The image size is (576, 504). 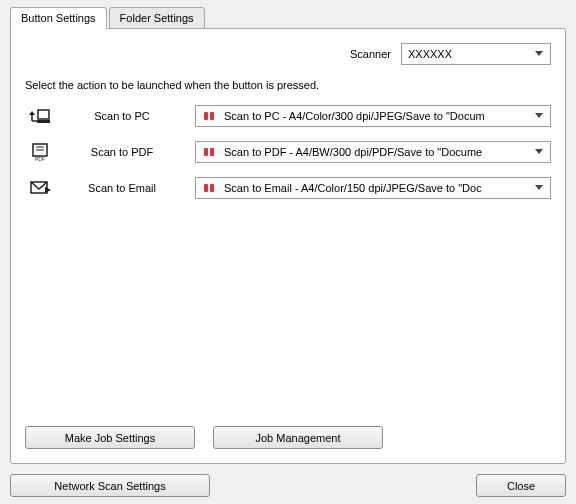 What do you see at coordinates (125, 116) in the screenshot?
I see `scan-row-label: Scan to PC` at bounding box center [125, 116].